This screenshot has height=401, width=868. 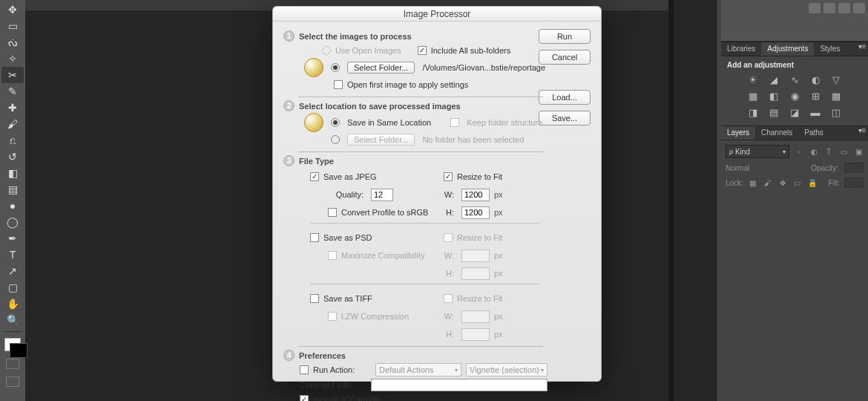 What do you see at coordinates (479, 177) in the screenshot?
I see `jpeg-resize-label: Resize to Fit` at bounding box center [479, 177].